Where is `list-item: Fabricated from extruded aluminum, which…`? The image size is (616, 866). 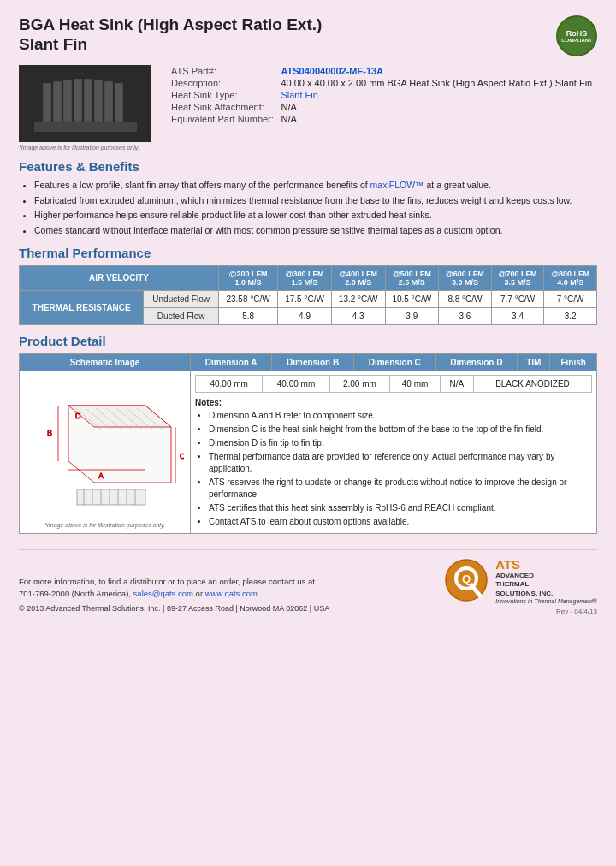
list-item: Fabricated from extruded aluminum, which… is located at coordinates (316, 200).